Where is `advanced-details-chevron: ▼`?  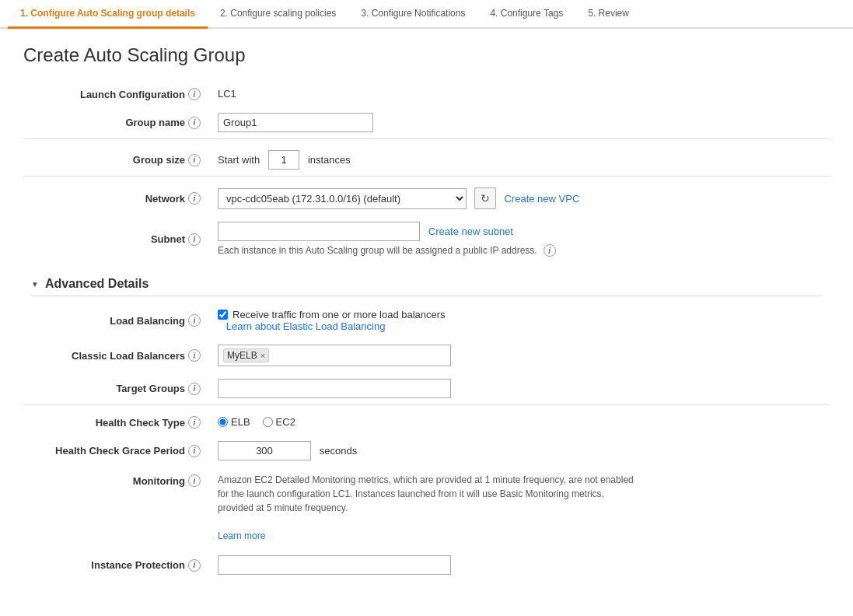 advanced-details-chevron: ▼ is located at coordinates (35, 285).